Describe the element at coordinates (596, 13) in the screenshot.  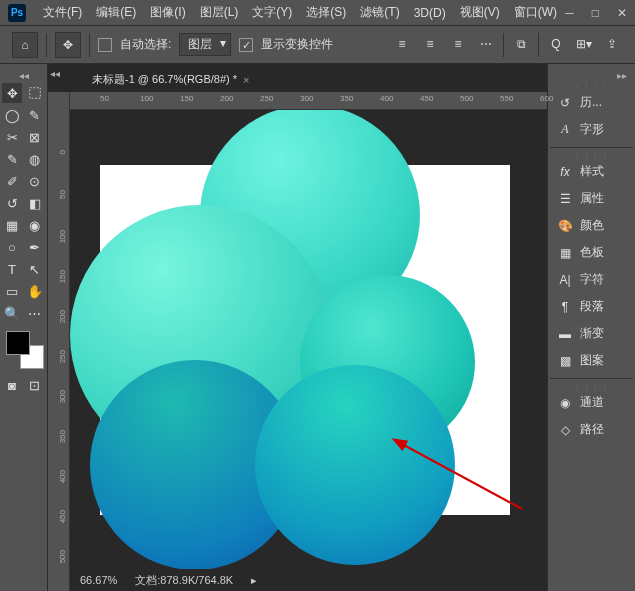
I see `window-maximize-icon: □` at that location.